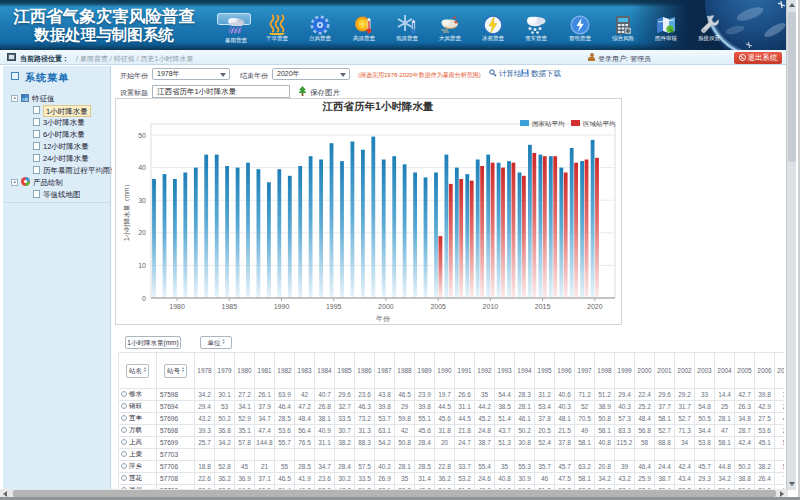 This screenshot has height=500, width=800. What do you see at coordinates (548, 124) in the screenshot?
I see `svg-text: 国家站平均` at bounding box center [548, 124].